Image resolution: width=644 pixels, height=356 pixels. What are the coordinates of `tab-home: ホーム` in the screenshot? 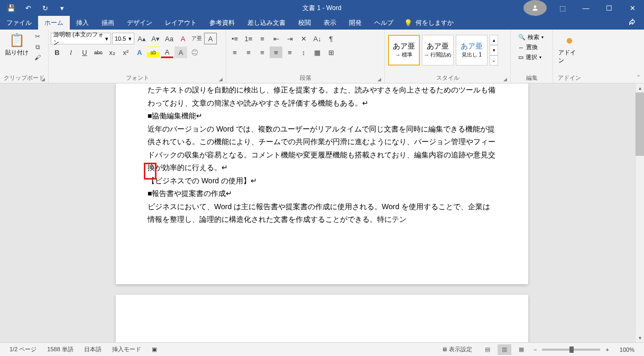 It's located at (54, 23).